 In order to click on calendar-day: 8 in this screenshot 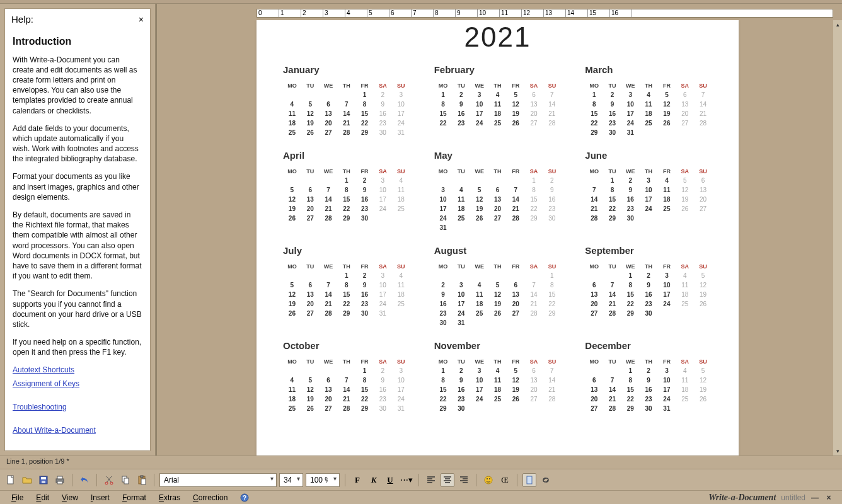, I will do `click(630, 285)`.